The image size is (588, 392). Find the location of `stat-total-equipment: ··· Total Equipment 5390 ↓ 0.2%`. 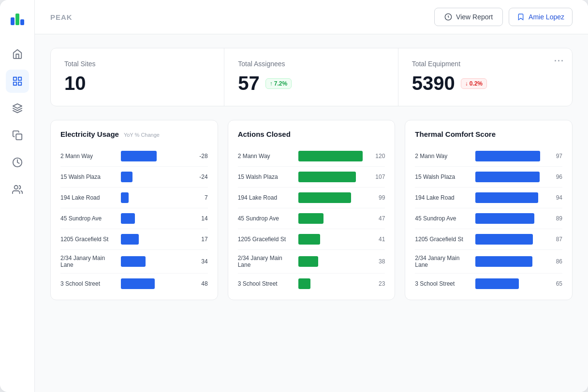

stat-total-equipment: ··· Total Equipment 5390 ↓ 0.2% is located at coordinates (485, 77).